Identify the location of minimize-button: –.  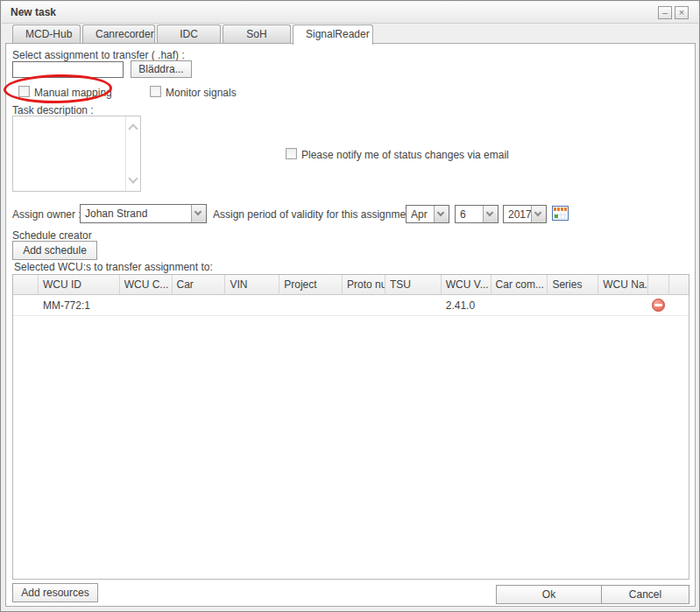
(665, 12).